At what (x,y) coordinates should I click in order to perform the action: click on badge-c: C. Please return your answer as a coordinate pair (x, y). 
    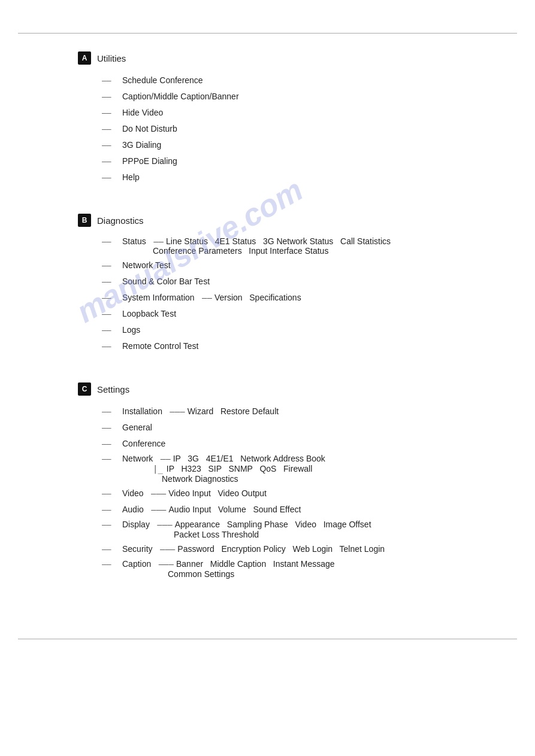
    Looking at the image, I should click on (84, 389).